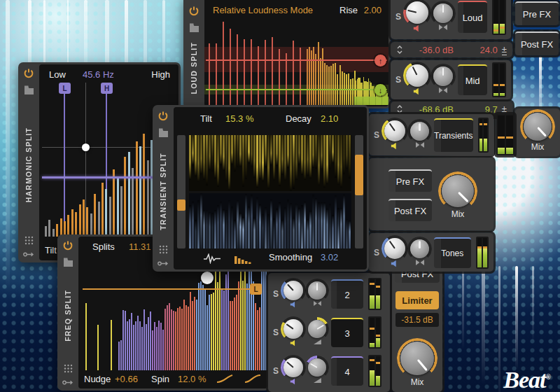  Describe the element at coordinates (98, 74) in the screenshot. I see `crossover-frequency-value: 45.6 Hz` at that location.